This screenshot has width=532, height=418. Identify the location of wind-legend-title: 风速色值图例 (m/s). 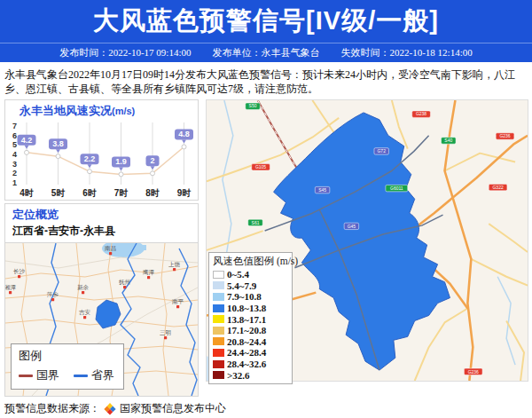
(250, 261).